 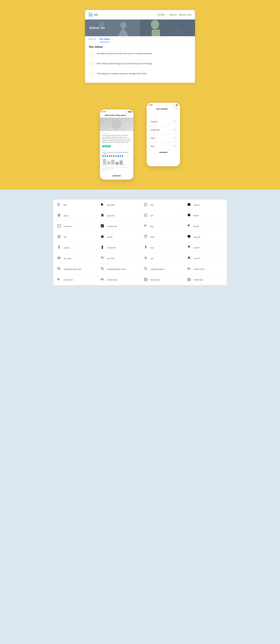 What do you see at coordinates (146, 237) in the screenshot?
I see `heart-icon` at bounding box center [146, 237].